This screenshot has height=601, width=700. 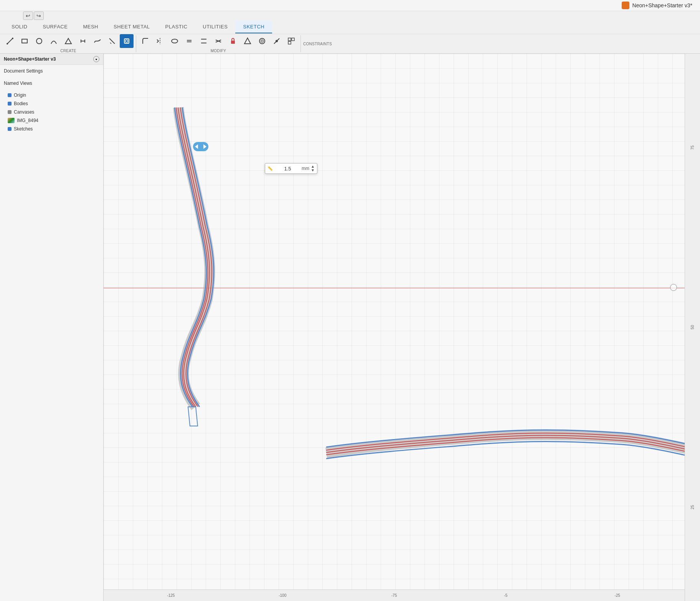 What do you see at coordinates (68, 44) in the screenshot?
I see `create-group: CREATE` at bounding box center [68, 44].